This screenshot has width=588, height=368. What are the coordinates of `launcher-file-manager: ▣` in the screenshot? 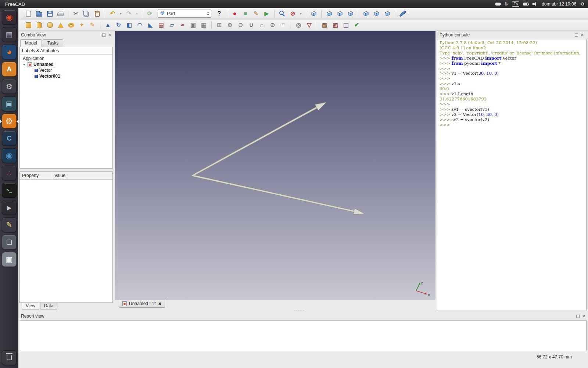 It's located at (9, 259).